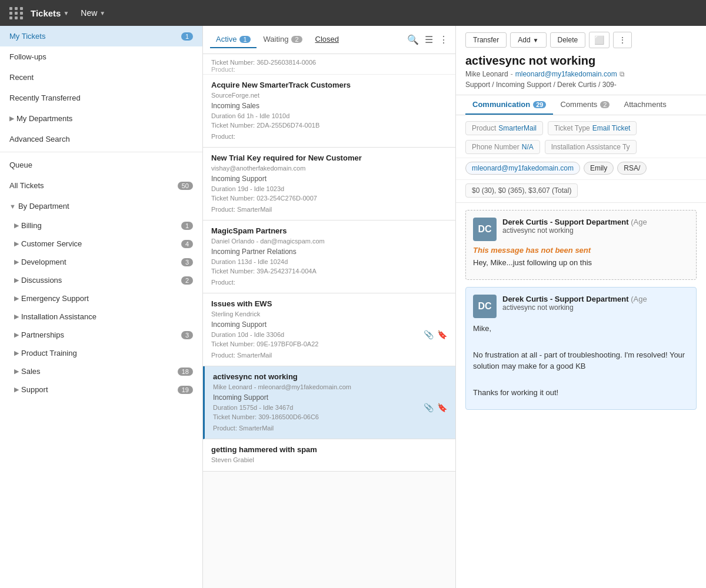  What do you see at coordinates (49, 13) in the screenshot?
I see `app-brand: Tickets ▼` at bounding box center [49, 13].